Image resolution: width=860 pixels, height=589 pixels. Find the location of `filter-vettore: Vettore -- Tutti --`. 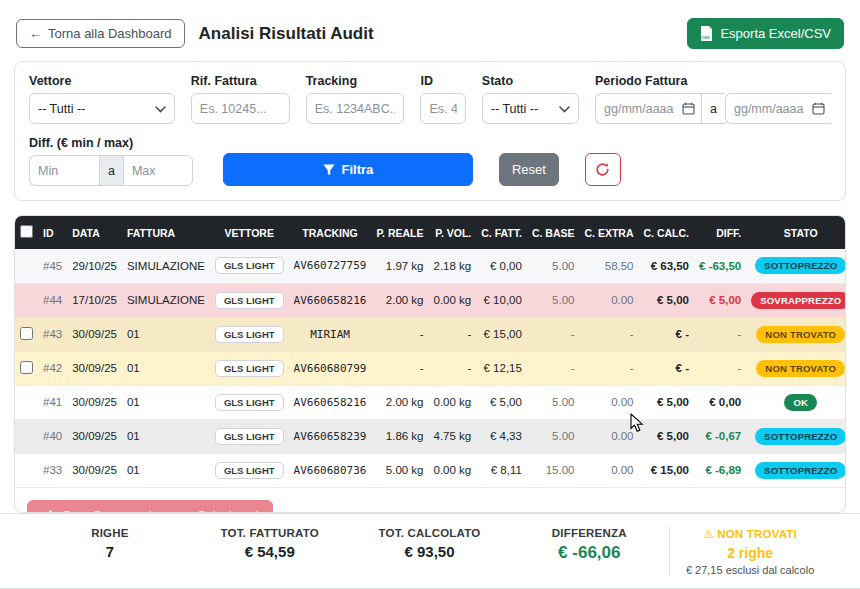

filter-vettore: Vettore -- Tutti -- is located at coordinates (102, 99).